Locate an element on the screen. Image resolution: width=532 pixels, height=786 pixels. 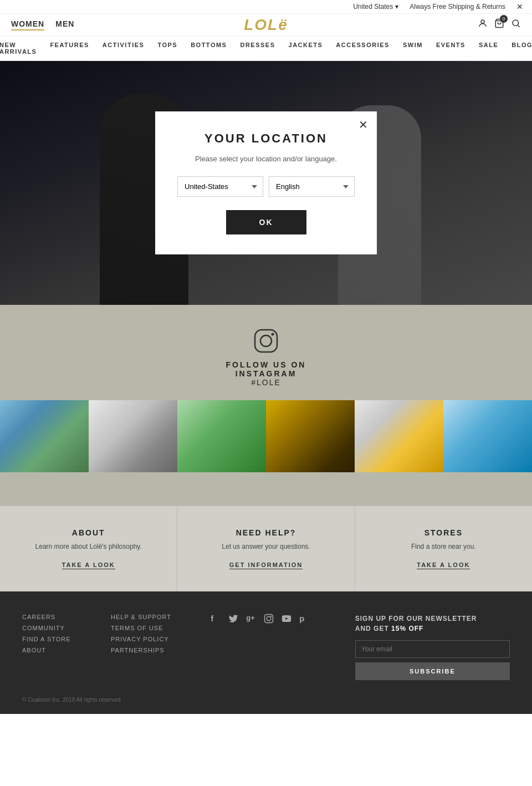
footer-stores-link: TAKE A LOOK is located at coordinates (443, 565).